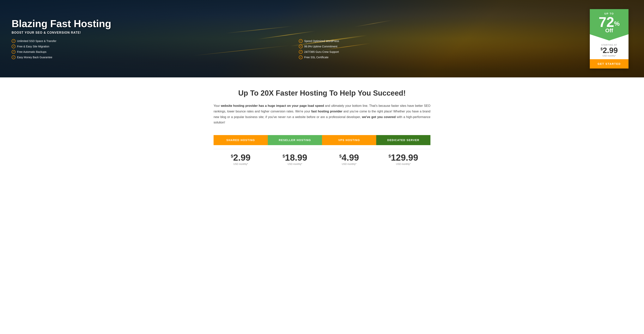 The image size is (644, 334). I want to click on pricing-shared: $2.99 USD monthly*, so click(240, 159).